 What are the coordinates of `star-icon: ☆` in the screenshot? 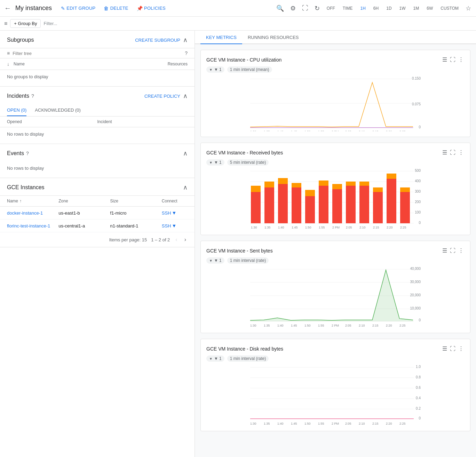 It's located at (468, 8).